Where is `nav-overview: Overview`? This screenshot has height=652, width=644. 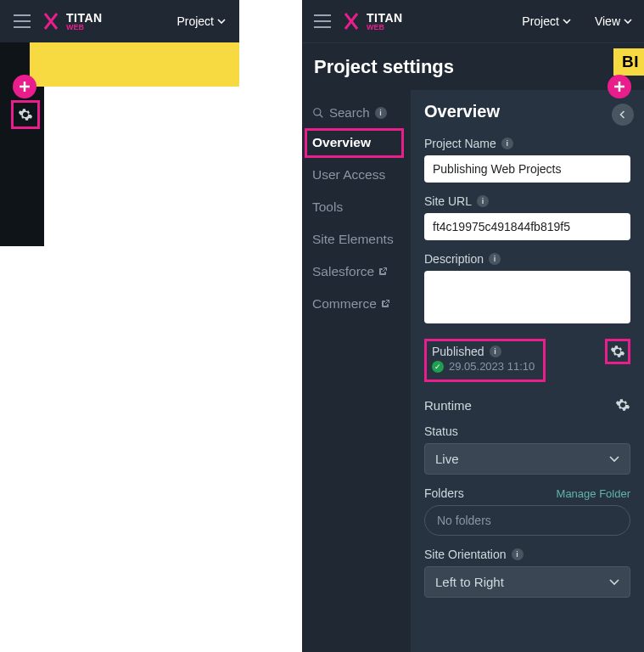 nav-overview: Overview is located at coordinates (356, 143).